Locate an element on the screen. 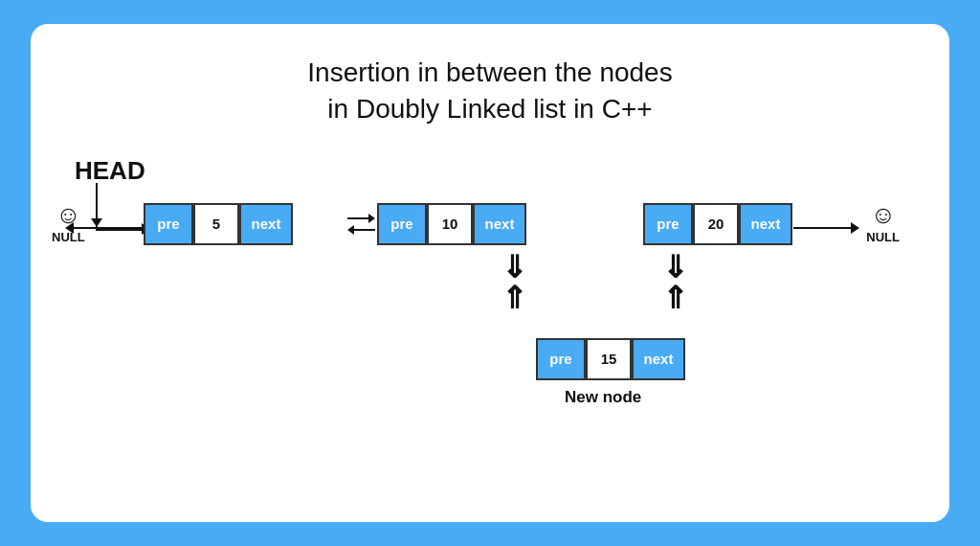 This screenshot has width=980, height=546. arrow-left-head is located at coordinates (350, 230).